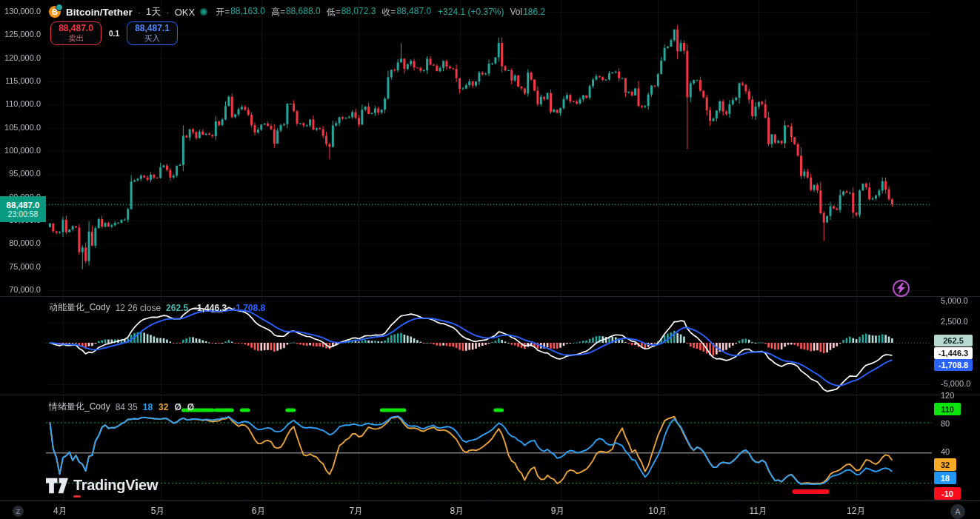 The height and width of the screenshot is (519, 980). Describe the element at coordinates (333, 12) in the screenshot. I see `quote-label: 低=` at that location.